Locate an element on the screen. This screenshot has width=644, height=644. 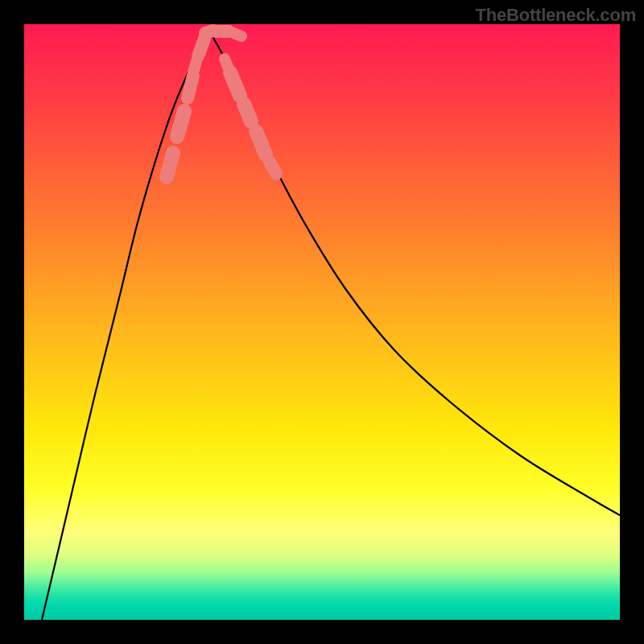
watermark-text: TheBottleneck.com is located at coordinates (555, 15).